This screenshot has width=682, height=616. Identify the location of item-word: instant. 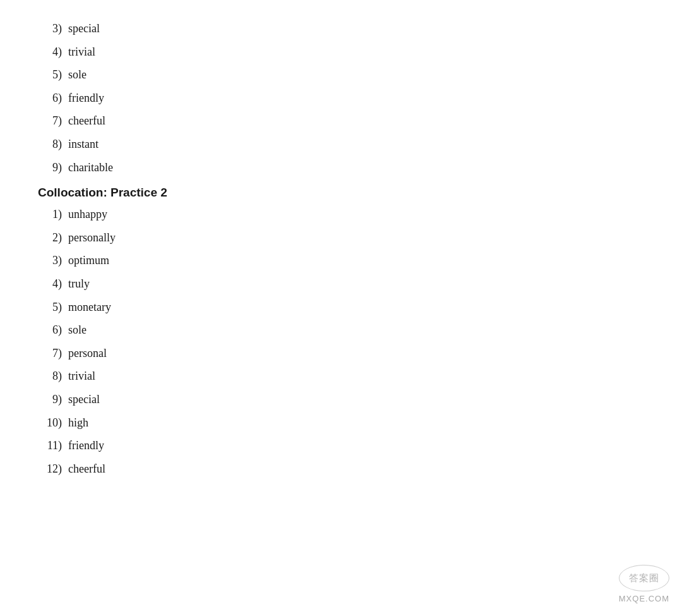
(83, 144).